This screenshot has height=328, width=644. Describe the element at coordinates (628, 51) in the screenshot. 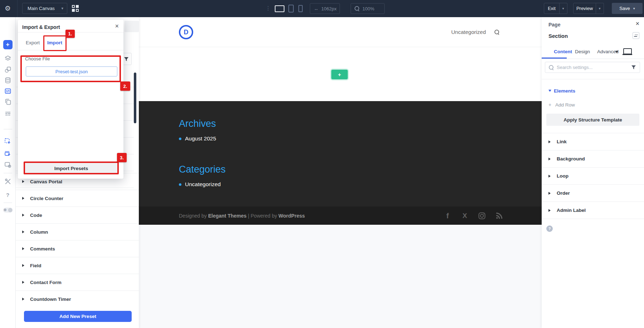

I see `desktop-responsive-icon` at that location.